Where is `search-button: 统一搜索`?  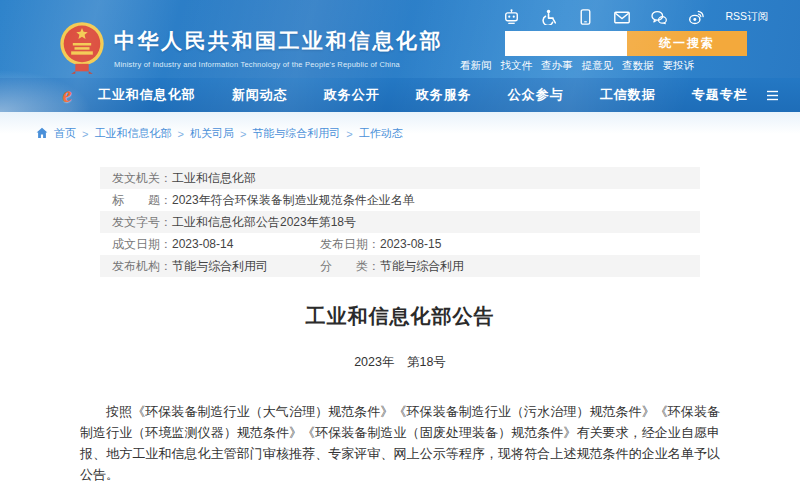 search-button: 统一搜索 is located at coordinates (687, 44).